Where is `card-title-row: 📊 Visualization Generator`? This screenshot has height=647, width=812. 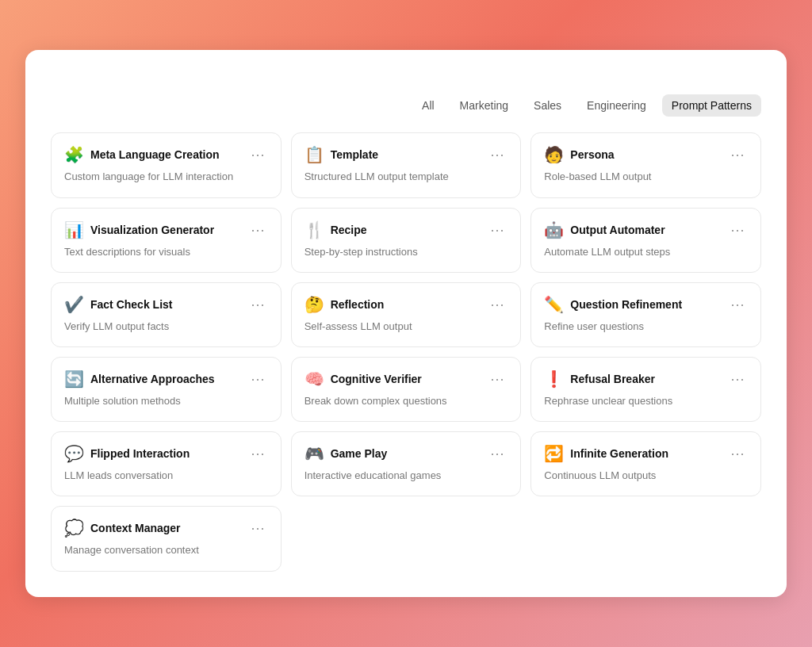
card-title-row: 📊 Visualization Generator is located at coordinates (155, 230).